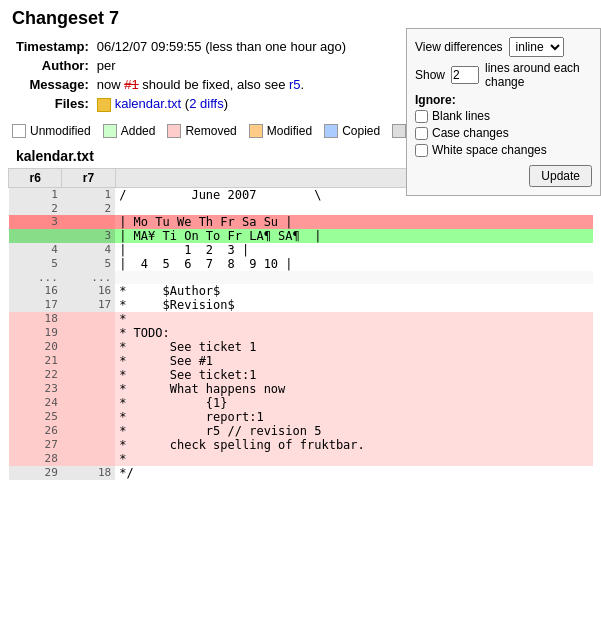 The height and width of the screenshot is (626, 601). I want to click on line-content, so click(354, 208).